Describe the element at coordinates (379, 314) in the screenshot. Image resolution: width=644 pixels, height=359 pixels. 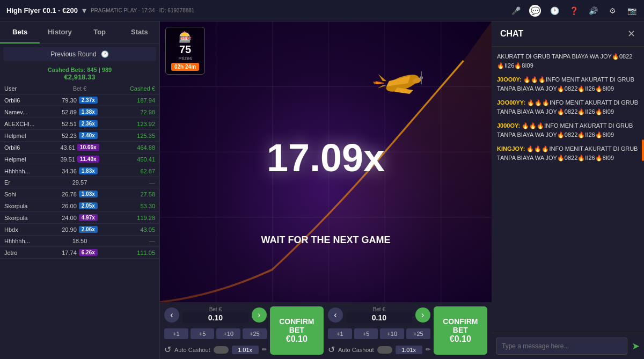
I see `bet-2-input-group: Bet € 0.10` at that location.